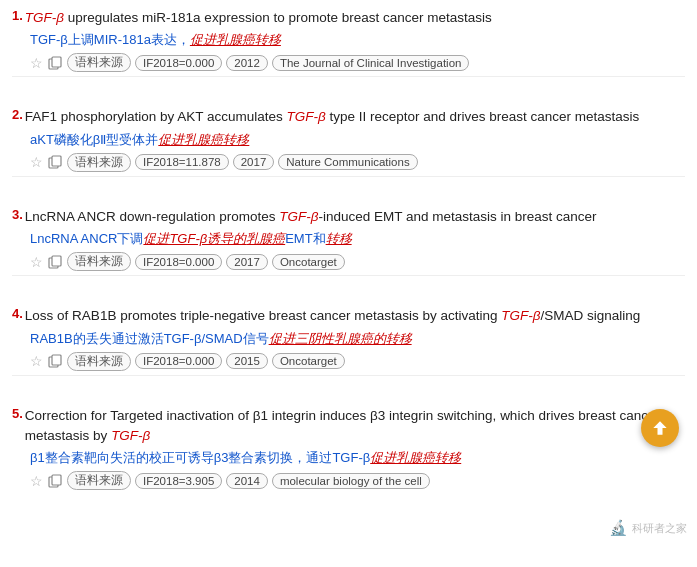 The height and width of the screenshot is (567, 697). I want to click on subtitle-red-text: 促进三阴性乳腺癌的, so click(328, 338).